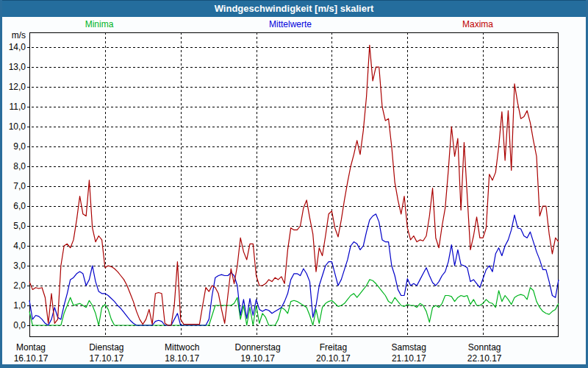  I want to click on x-day-label: Dienstag, so click(106, 347).